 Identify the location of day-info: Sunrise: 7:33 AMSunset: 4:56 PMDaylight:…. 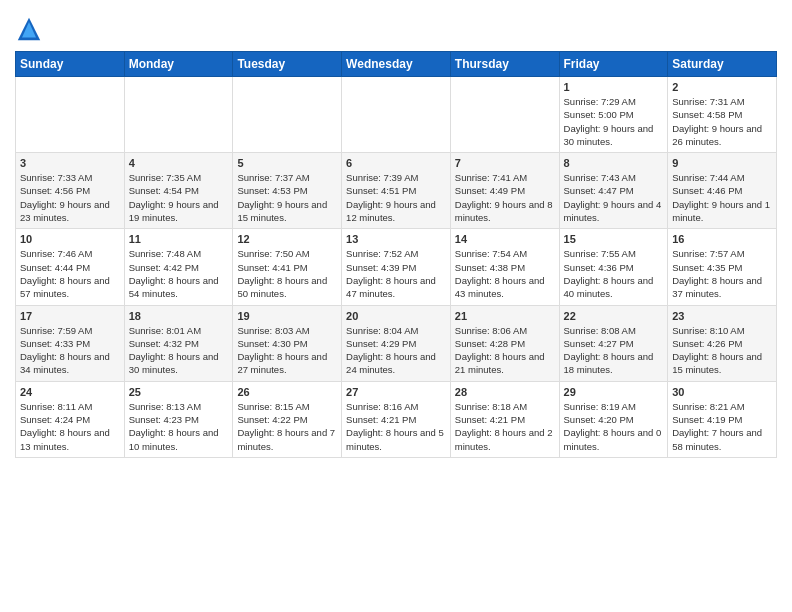
(70, 198).